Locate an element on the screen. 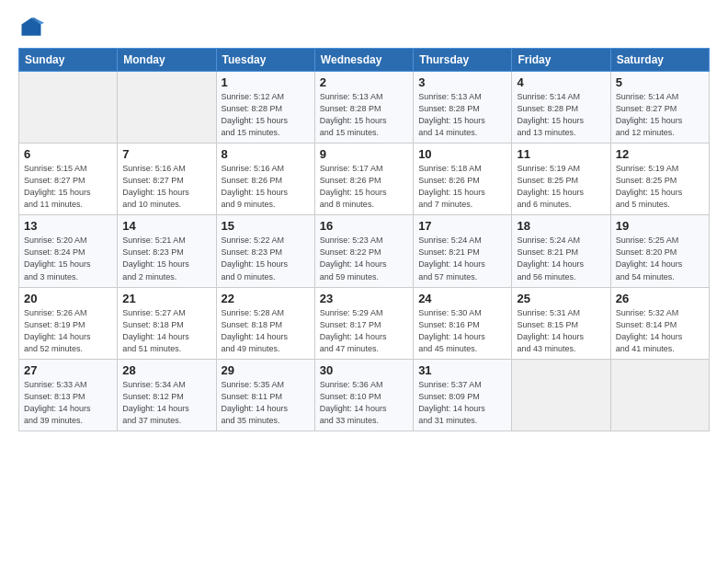  day-number: 11 is located at coordinates (561, 155).